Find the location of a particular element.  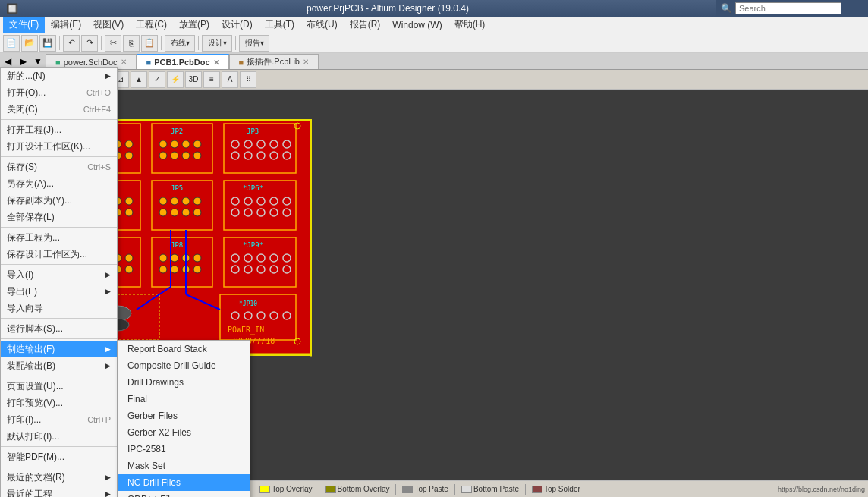

menu-report: 报告(R) is located at coordinates (366, 24).